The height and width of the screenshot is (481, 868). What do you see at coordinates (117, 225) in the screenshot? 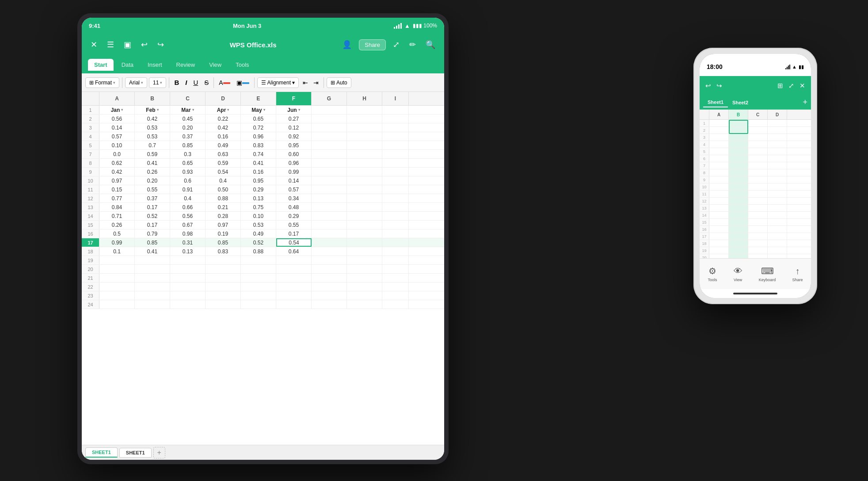
I see `cell: 0.26` at bounding box center [117, 225].